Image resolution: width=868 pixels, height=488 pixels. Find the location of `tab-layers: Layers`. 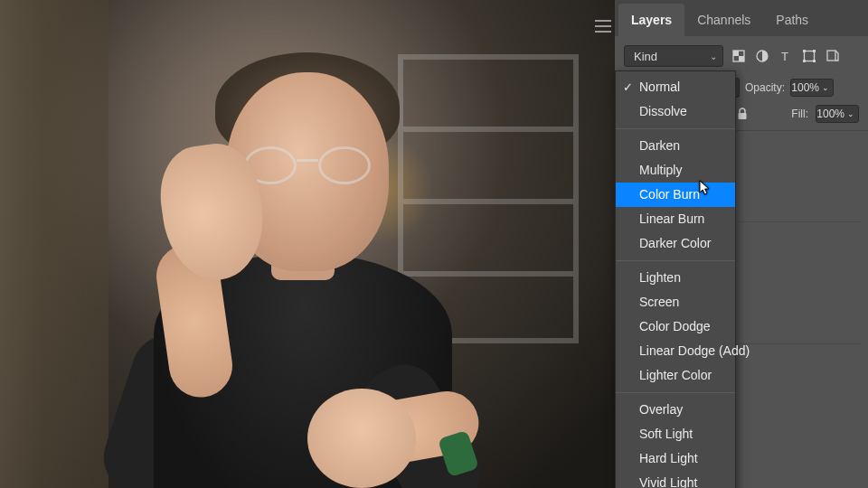

tab-layers: Layers is located at coordinates (651, 20).